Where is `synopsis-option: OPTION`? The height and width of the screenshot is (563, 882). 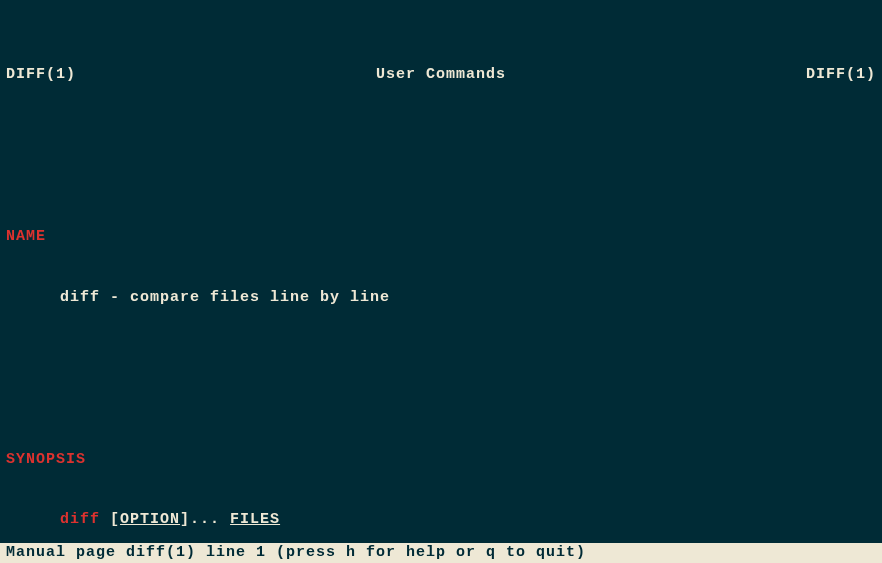
synopsis-option: OPTION is located at coordinates (150, 520).